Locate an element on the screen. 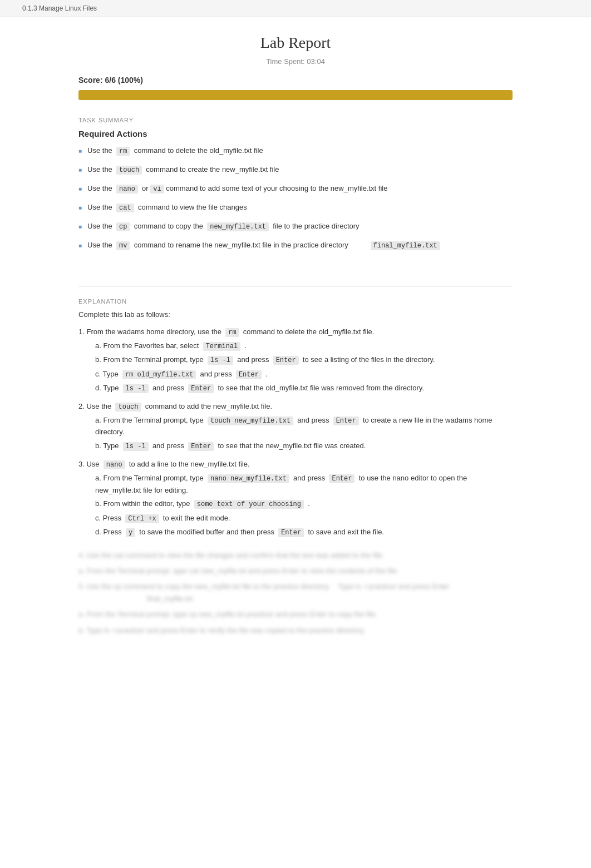 The image size is (591, 868). code-step1-rm: rm is located at coordinates (232, 333).